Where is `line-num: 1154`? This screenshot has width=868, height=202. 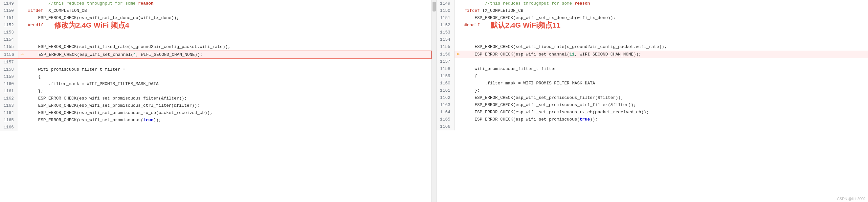
line-num: 1154 is located at coordinates (9, 40).